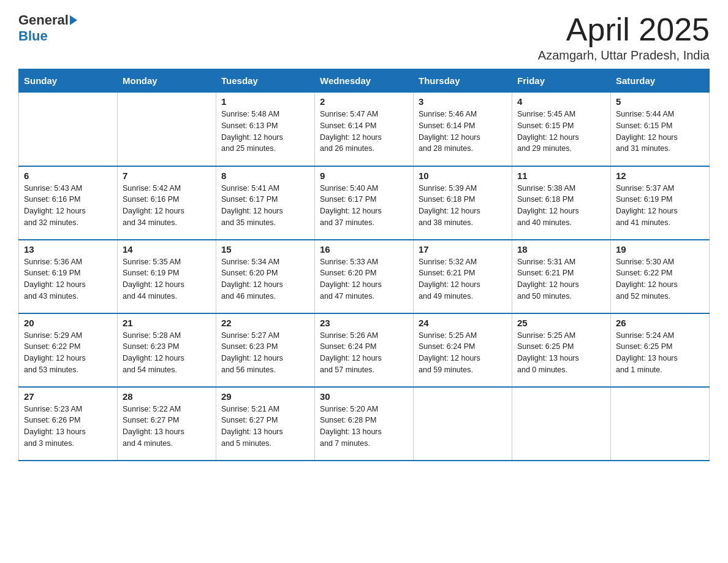  What do you see at coordinates (364, 129) in the screenshot?
I see `calendar-cell: 2Sunrise: 5:47 AM Sunset: 6:14 PM Daylig…` at bounding box center [364, 129].